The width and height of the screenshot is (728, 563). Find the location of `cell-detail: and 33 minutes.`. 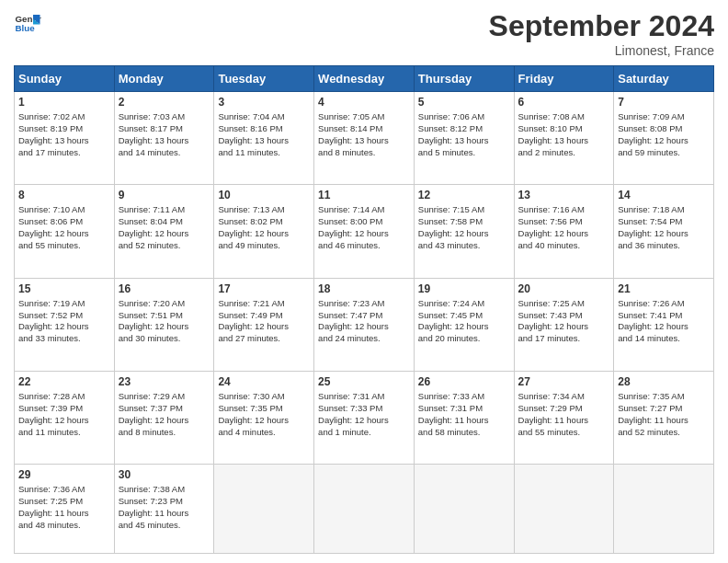

cell-detail: and 33 minutes. is located at coordinates (64, 339).